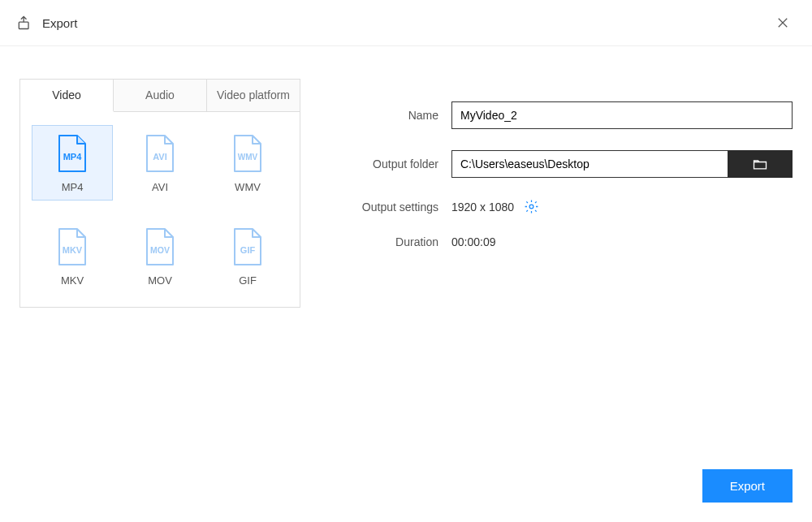 Image resolution: width=812 pixels, height=522 pixels. Describe the element at coordinates (474, 242) in the screenshot. I see `duration-value: 00:00:09` at that location.